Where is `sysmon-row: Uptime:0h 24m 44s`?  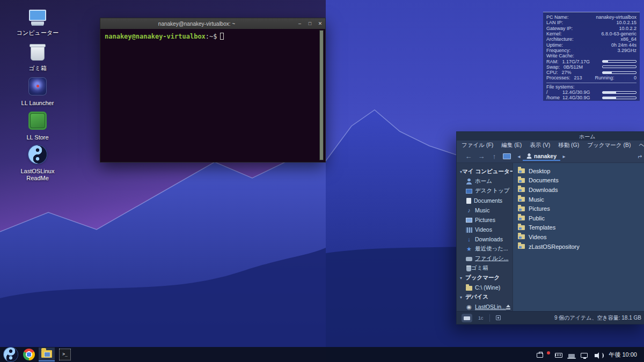 sysmon-row: Uptime:0h 24m 44s is located at coordinates (591, 45).